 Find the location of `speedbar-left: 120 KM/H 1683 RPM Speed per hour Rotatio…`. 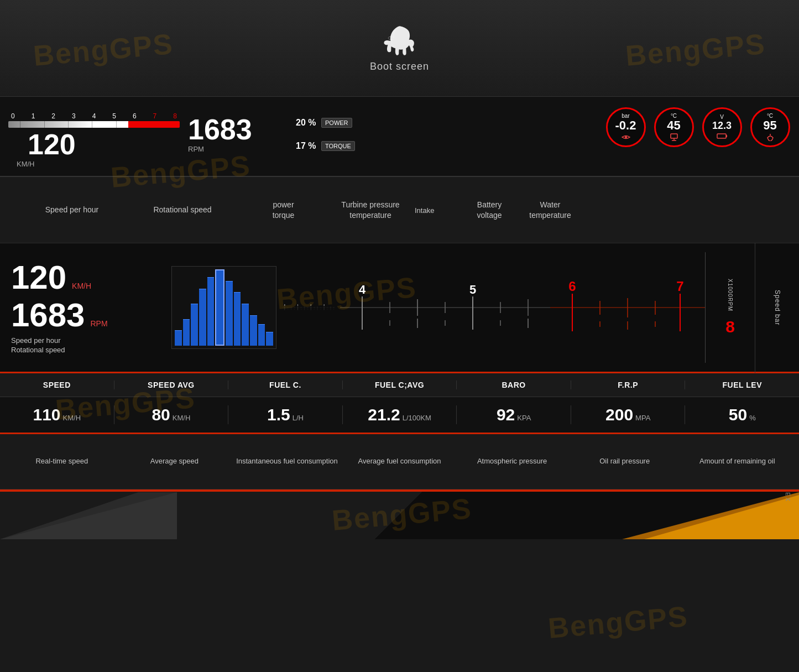

speedbar-left: 120 KM/H 1683 RPM Speed per hour Rotatio… is located at coordinates (86, 308).